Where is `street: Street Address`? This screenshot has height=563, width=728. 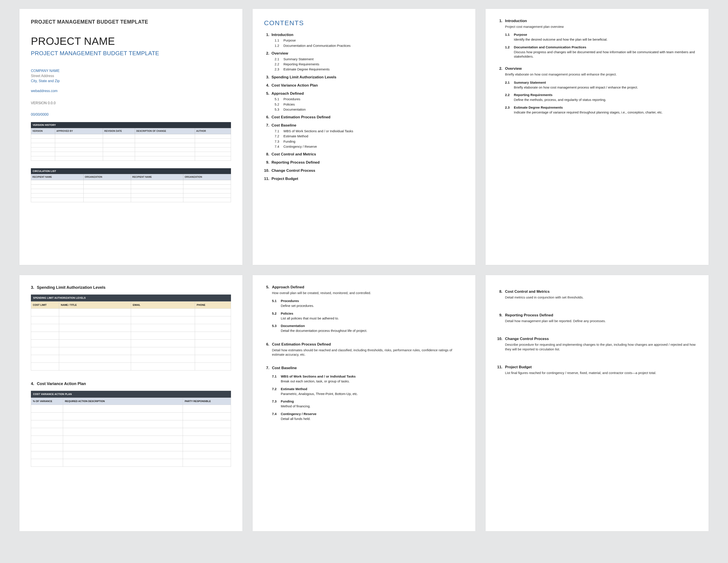 street: Street Address is located at coordinates (43, 76).